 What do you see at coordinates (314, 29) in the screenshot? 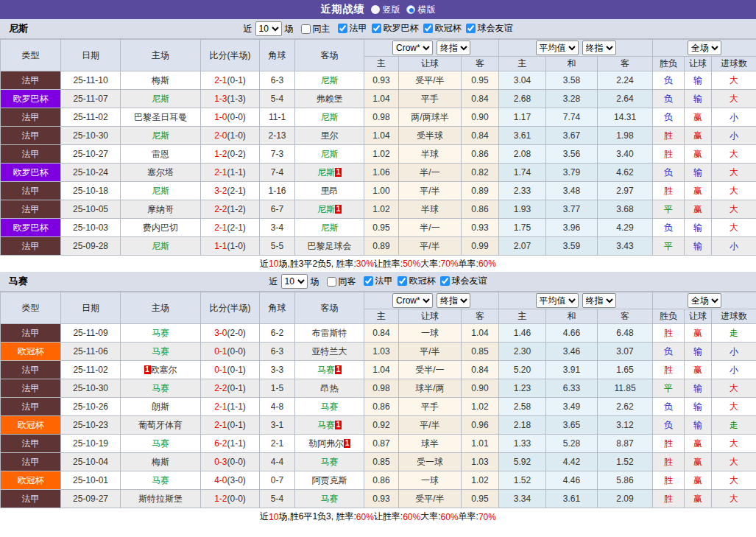
I see `same-venue-option: 同主` at bounding box center [314, 29].